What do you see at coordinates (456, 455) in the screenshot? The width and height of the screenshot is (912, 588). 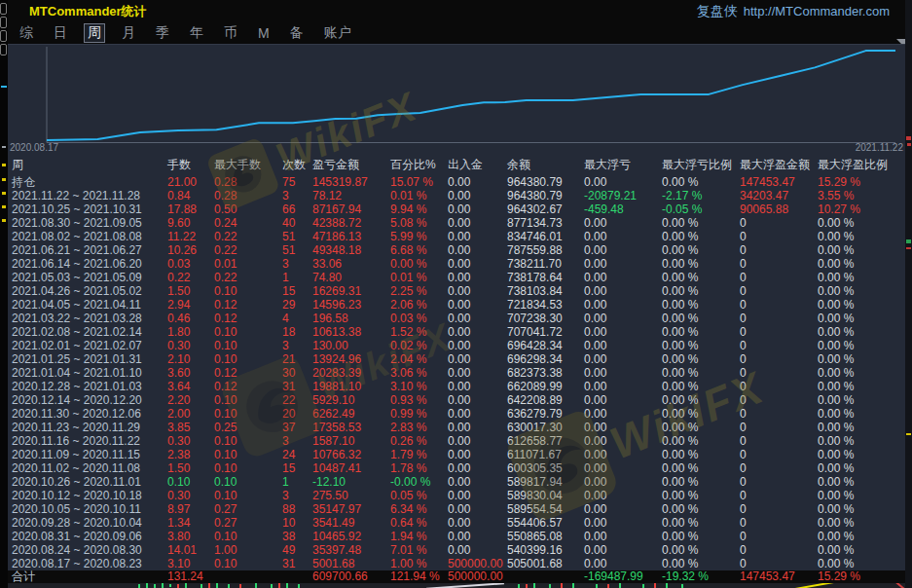 I see `table-row: 2020.11.09 ~ 2020.11.152.380.102410766.3…` at bounding box center [456, 455].